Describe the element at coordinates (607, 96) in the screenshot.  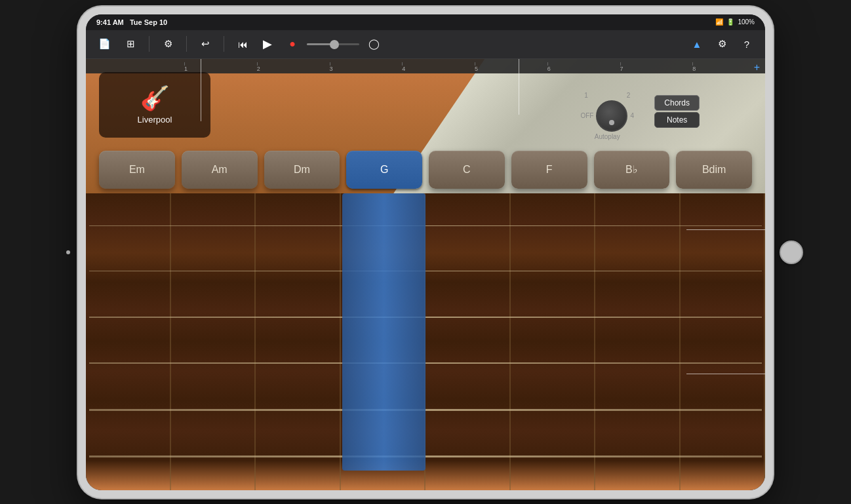
I see `knob-top-numbers: 1 2` at that location.